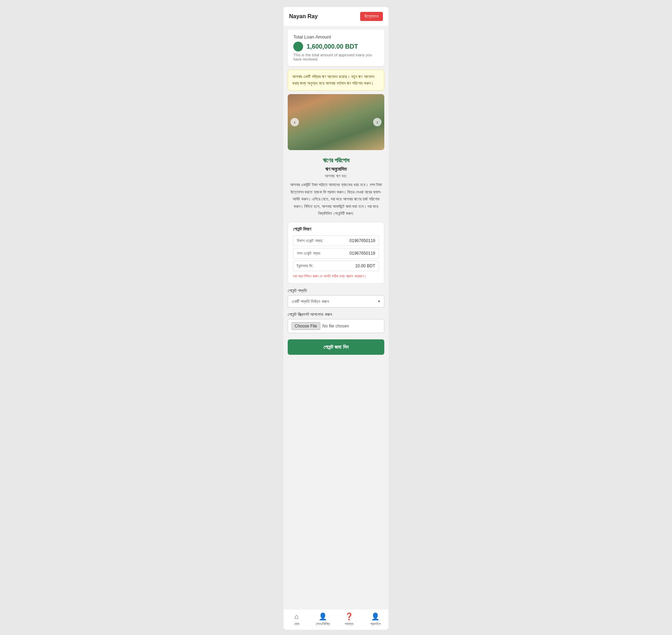  What do you see at coordinates (336, 229) in the screenshot?
I see `payment-info-title: পেমেন্ট বিবরণ` at bounding box center [336, 229].